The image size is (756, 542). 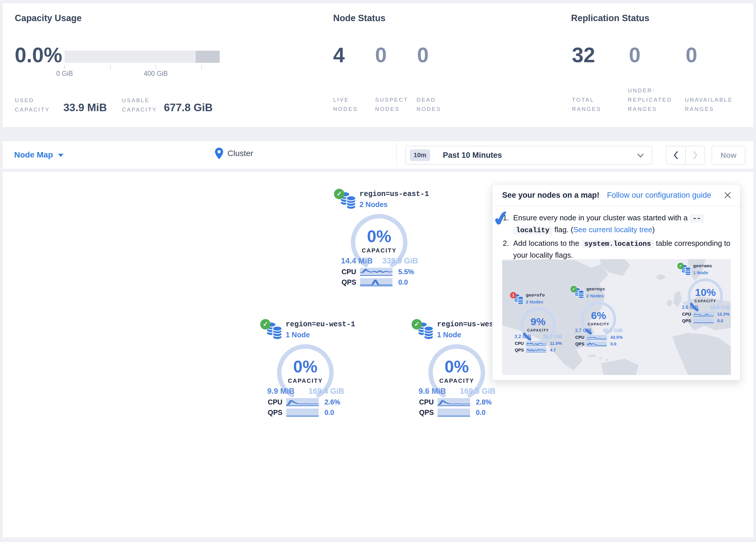 I want to click on total-capacity: 65.7 GiB, so click(x=613, y=331).